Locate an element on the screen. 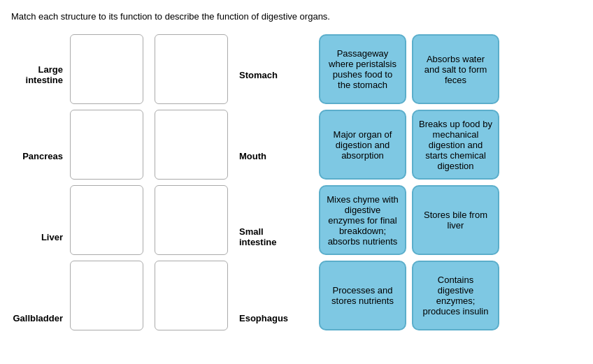  label-large-intestine: Large intestine is located at coordinates (37, 75).